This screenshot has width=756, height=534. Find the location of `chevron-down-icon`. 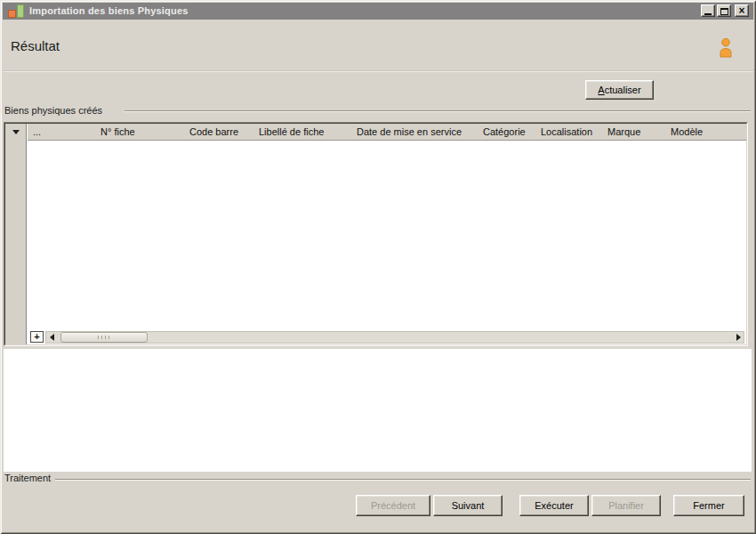

chevron-down-icon is located at coordinates (16, 132).